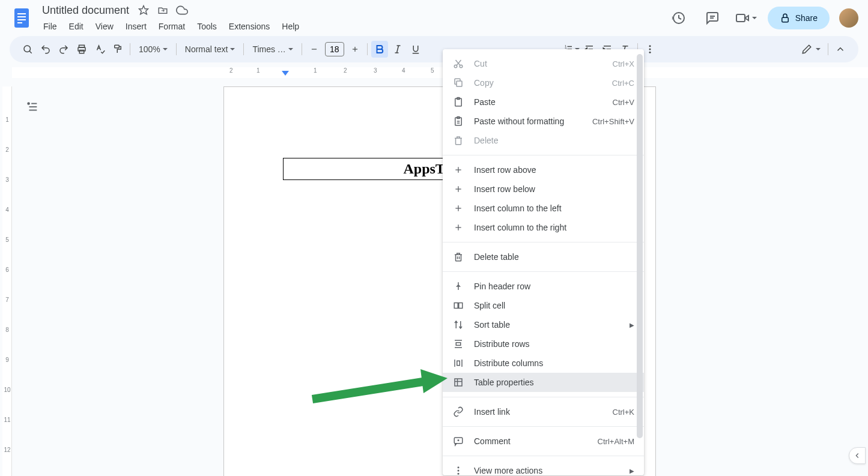  Describe the element at coordinates (76, 26) in the screenshot. I see `menu-edit: Edit` at that location.